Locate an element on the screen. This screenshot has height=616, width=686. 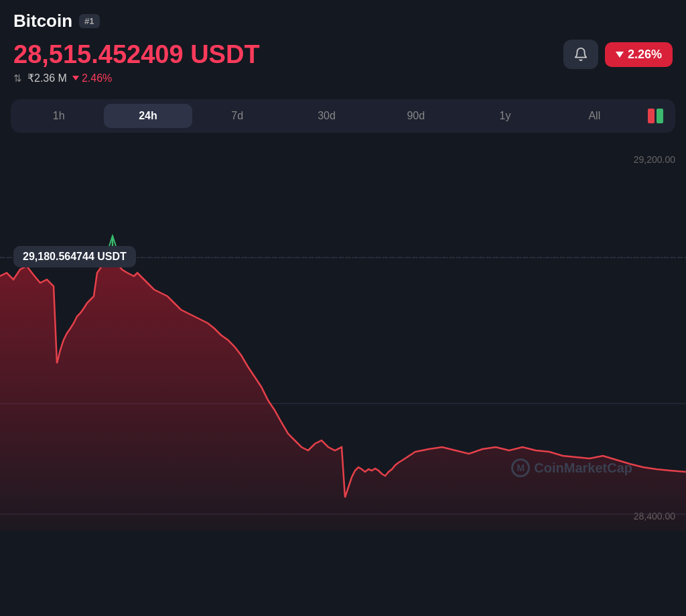
candle-red-icon is located at coordinates (651, 116).